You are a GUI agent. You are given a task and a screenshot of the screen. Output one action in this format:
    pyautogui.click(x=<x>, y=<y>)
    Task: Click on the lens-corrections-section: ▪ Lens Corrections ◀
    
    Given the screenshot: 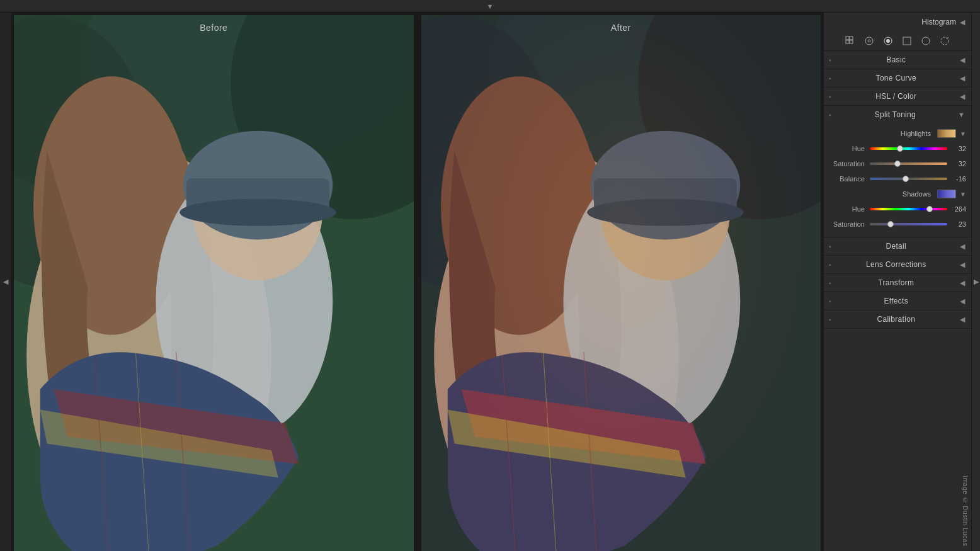 What is the action you would take?
    pyautogui.click(x=897, y=264)
    